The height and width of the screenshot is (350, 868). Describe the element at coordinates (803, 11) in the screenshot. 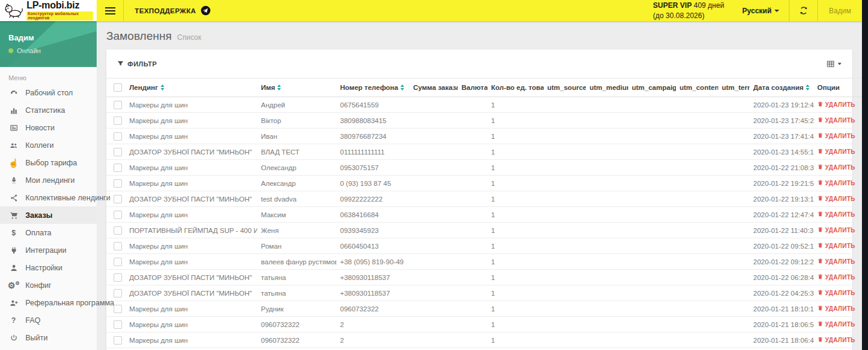

I see `refresh-button` at that location.